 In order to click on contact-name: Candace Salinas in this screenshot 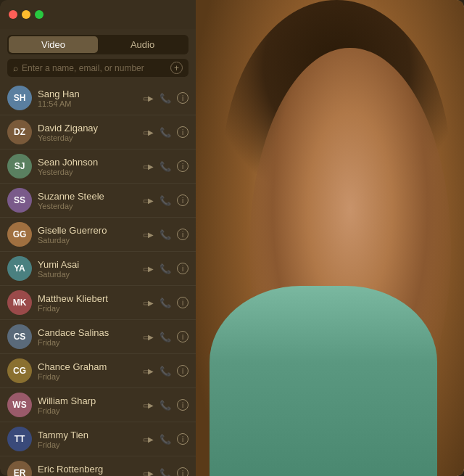, I will do `click(86, 332)`.